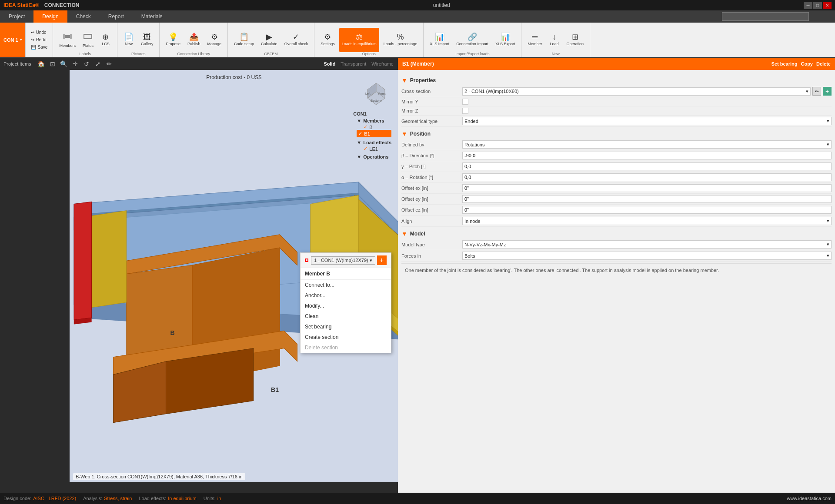 The image size is (835, 504). Describe the element at coordinates (346, 260) in the screenshot. I see `member-dropdown-row: 1 - CON1 (W(Imp)12X79) ▾ +` at that location.